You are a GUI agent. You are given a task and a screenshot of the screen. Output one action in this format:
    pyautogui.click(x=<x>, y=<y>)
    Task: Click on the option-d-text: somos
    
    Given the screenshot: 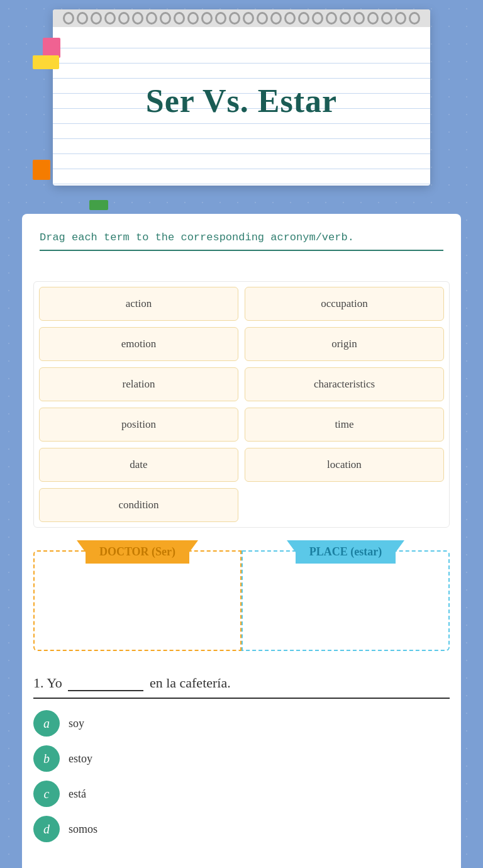 What is the action you would take?
    pyautogui.click(x=83, y=829)
    